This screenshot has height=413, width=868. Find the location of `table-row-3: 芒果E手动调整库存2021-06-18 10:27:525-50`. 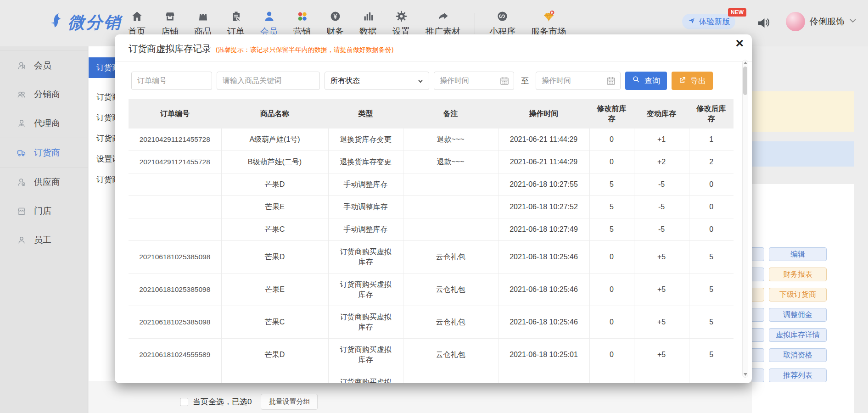

table-row-3: 芒果E手动调整库存2021-06-18 10:27:525-50 is located at coordinates (431, 207).